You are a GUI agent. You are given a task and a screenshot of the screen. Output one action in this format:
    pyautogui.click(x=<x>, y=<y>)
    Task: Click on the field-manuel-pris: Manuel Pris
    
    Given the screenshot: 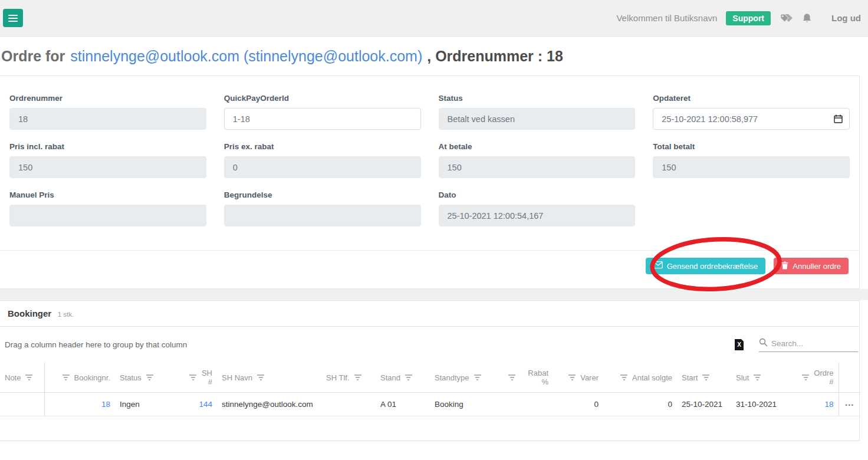 What is the action you would take?
    pyautogui.click(x=108, y=209)
    